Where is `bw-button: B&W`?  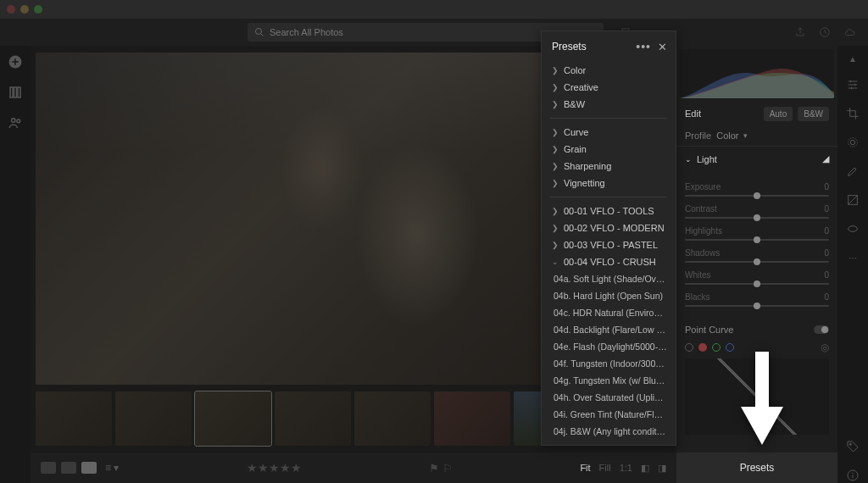 bw-button: B&W is located at coordinates (814, 114).